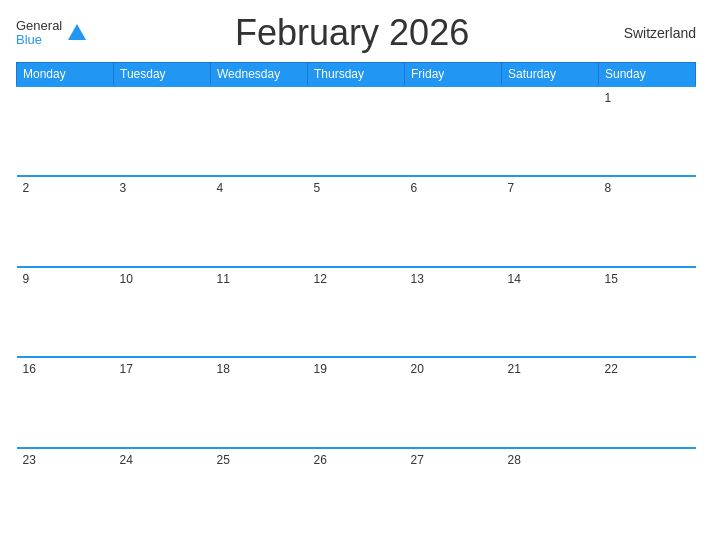 The width and height of the screenshot is (712, 550). I want to click on logo-general: General, so click(39, 26).